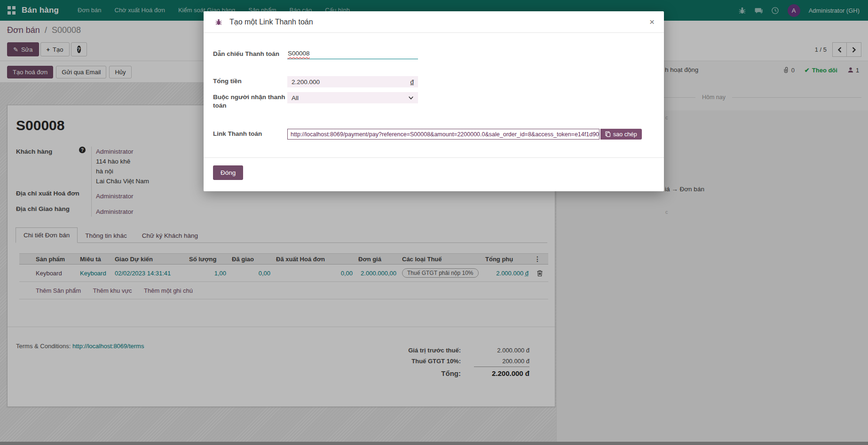 The image size is (868, 445). Describe the element at coordinates (652, 22) in the screenshot. I see `close-icon: ×` at that location.